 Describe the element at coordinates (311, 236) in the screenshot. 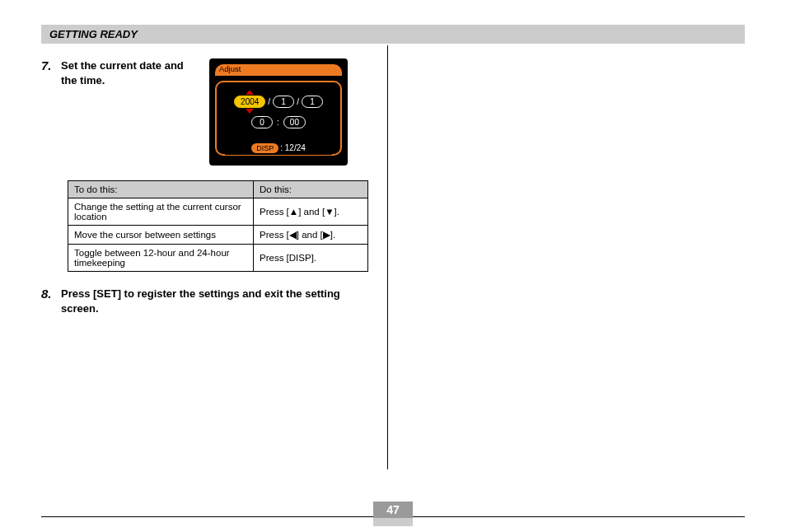

I see `table-cell: Press [◀] and [▶].` at that location.